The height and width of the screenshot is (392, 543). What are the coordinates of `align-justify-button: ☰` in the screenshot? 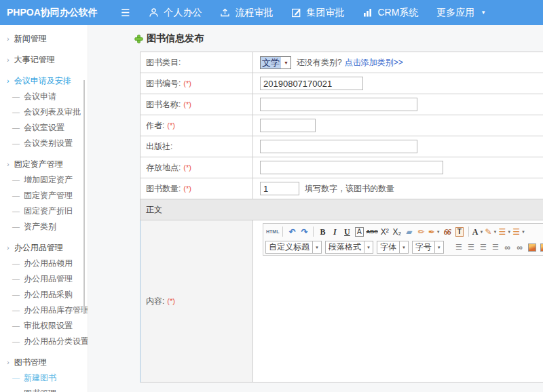 It's located at (495, 248).